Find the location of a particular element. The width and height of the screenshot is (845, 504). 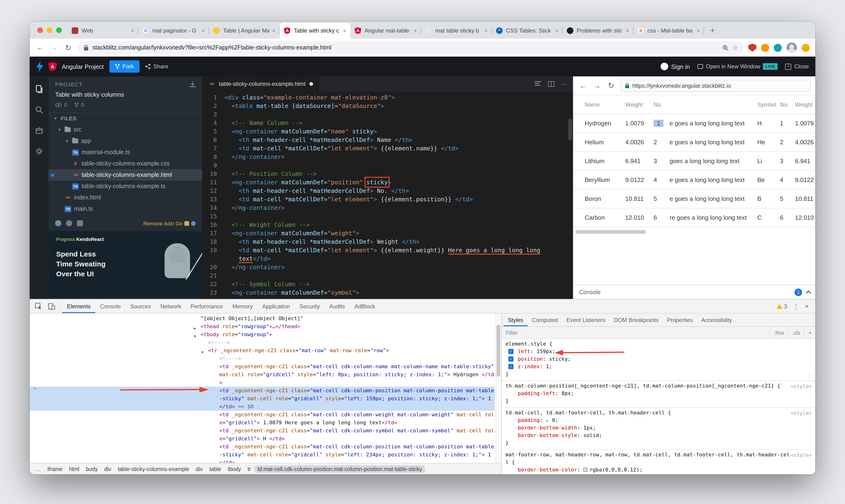

devtools-tab-performance: Performance is located at coordinates (206, 306).